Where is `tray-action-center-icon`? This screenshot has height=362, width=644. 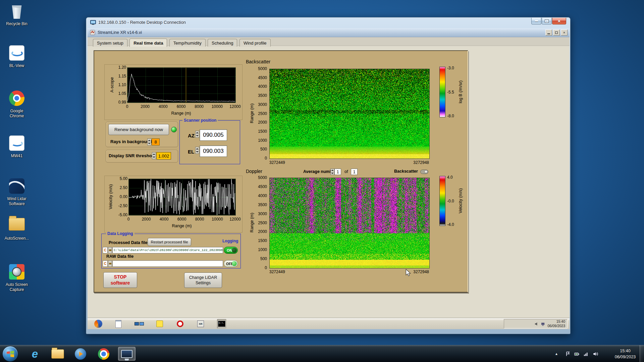 tray-action-center-icon is located at coordinates (568, 354).